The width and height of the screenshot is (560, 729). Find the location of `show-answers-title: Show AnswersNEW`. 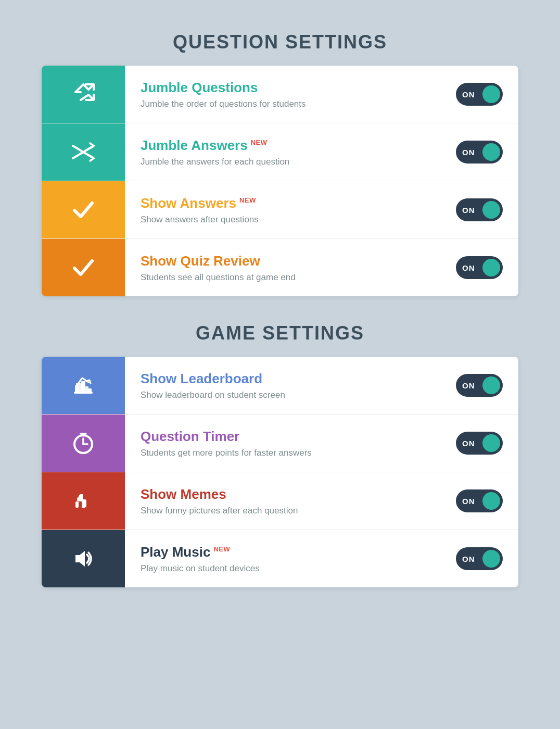

show-answers-title: Show AnswersNEW is located at coordinates (283, 203).